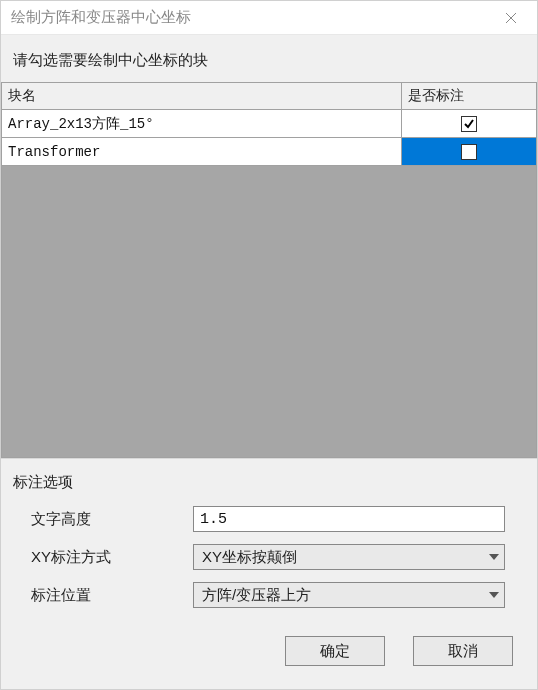 The width and height of the screenshot is (538, 690). I want to click on position-value: 方阵/变压器上方, so click(339, 596).